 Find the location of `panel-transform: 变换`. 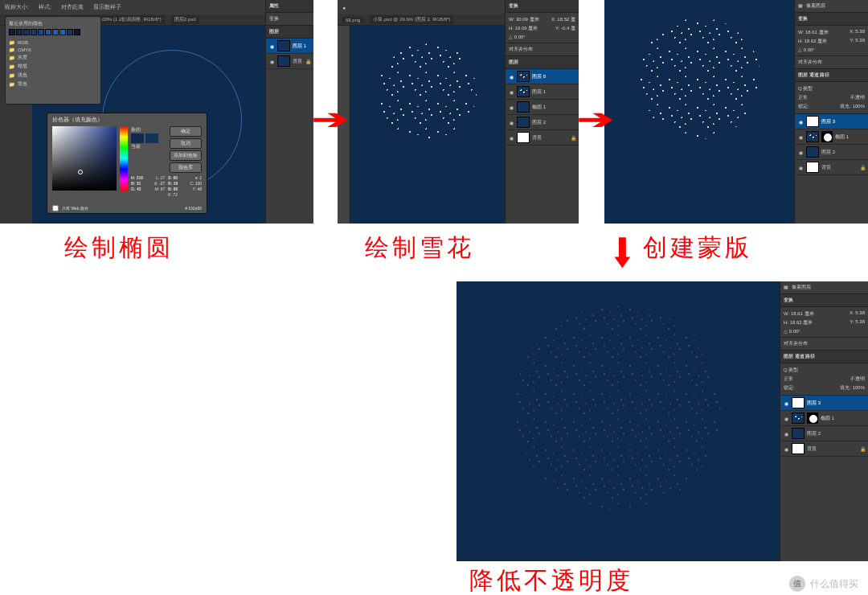

panel-transform: 变换 is located at coordinates (289, 19).